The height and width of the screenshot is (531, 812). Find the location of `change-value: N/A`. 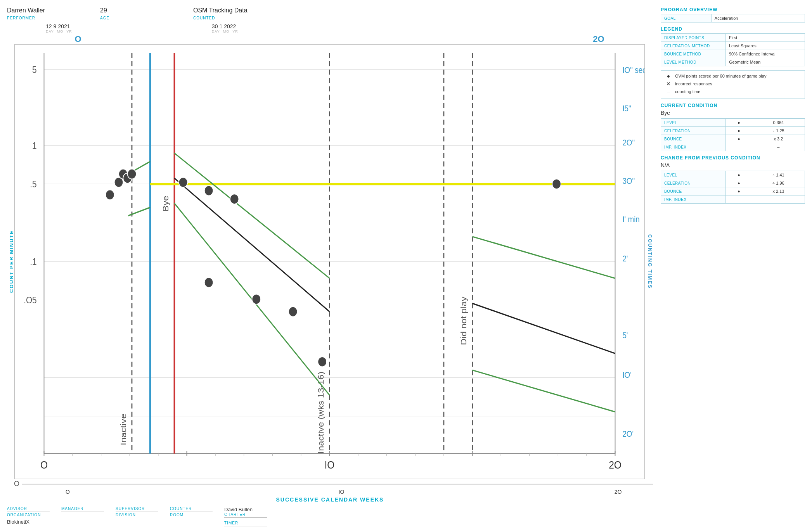

change-value: N/A is located at coordinates (733, 165).